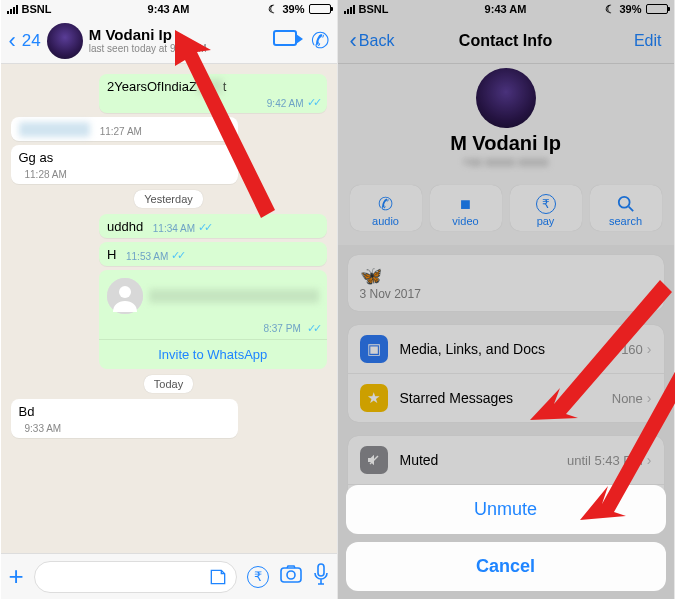 This screenshot has height=599, width=675. I want to click on message-in: Bd 9:33 AM, so click(125, 418).